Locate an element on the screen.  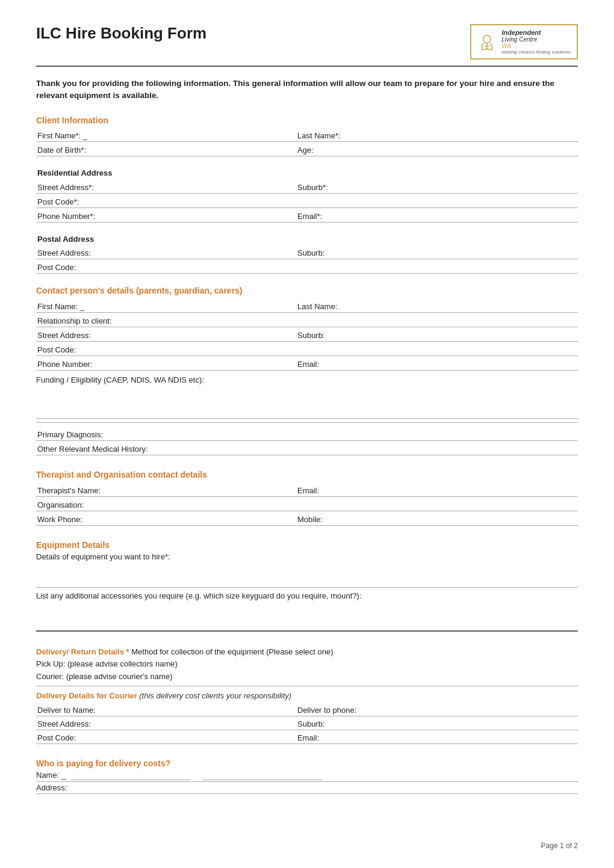
residential-heading: Residential Address is located at coordinates (307, 171).